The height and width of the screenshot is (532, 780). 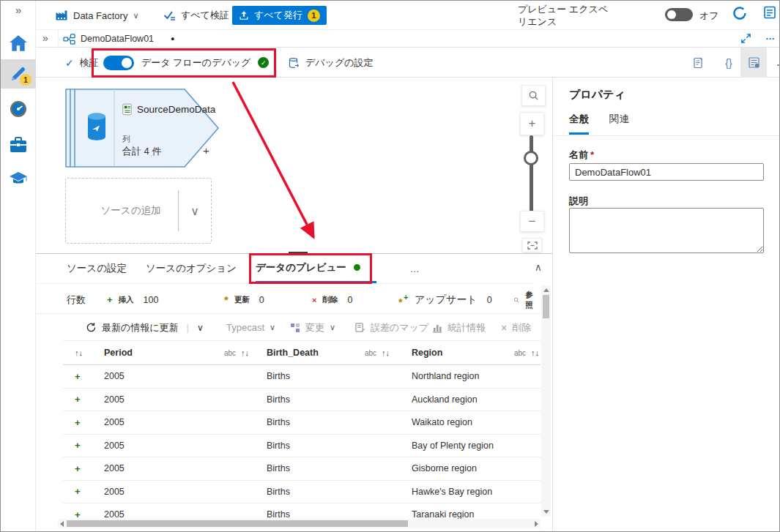 What do you see at coordinates (302, 469) in the screenshot?
I see `table-row: + 2005 Births Gisborne region` at bounding box center [302, 469].